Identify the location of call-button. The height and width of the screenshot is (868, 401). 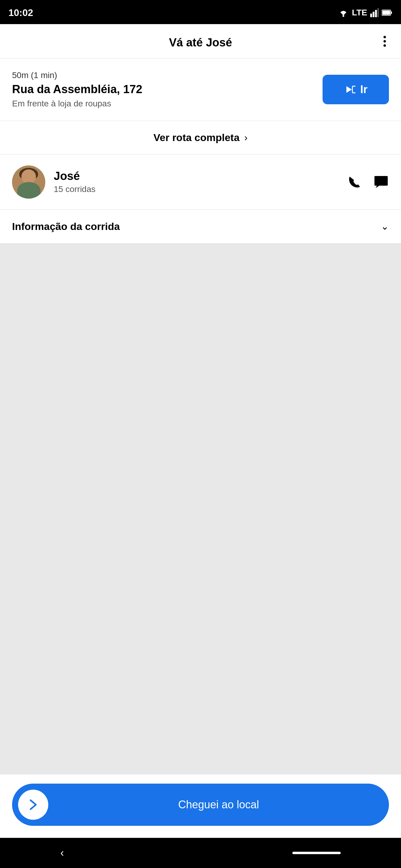
(354, 182).